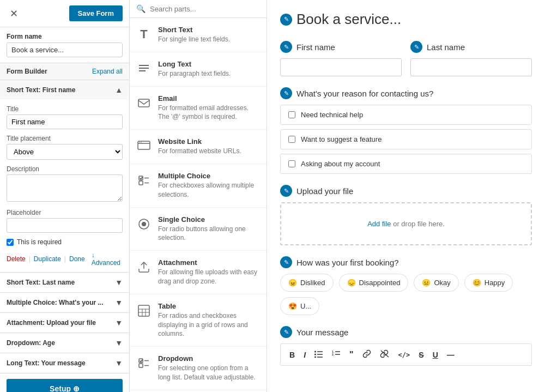  What do you see at coordinates (198, 70) in the screenshot?
I see `part-item-long-text: Long Text For paragraph text fields.` at bounding box center [198, 70].